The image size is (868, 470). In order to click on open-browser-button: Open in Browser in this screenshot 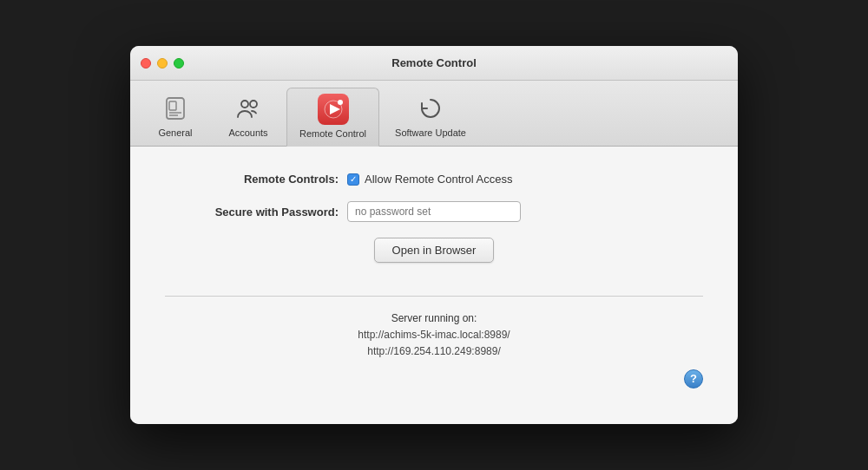, I will do `click(434, 250)`.